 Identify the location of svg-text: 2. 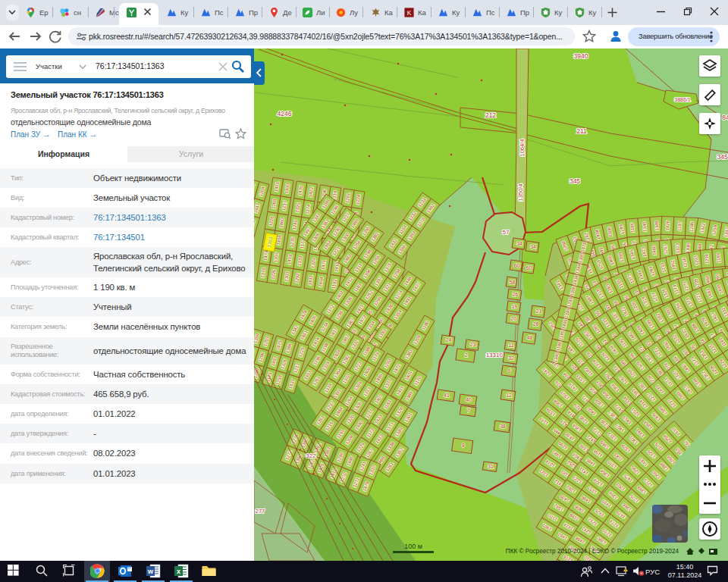
(466, 355).